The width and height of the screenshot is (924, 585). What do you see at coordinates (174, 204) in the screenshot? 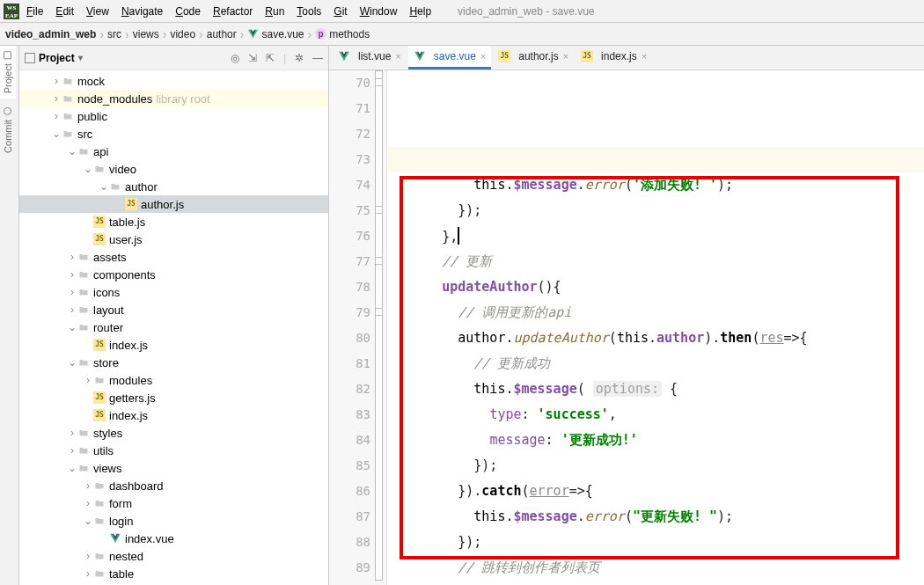
I see `file-node: JSauthor.js` at bounding box center [174, 204].